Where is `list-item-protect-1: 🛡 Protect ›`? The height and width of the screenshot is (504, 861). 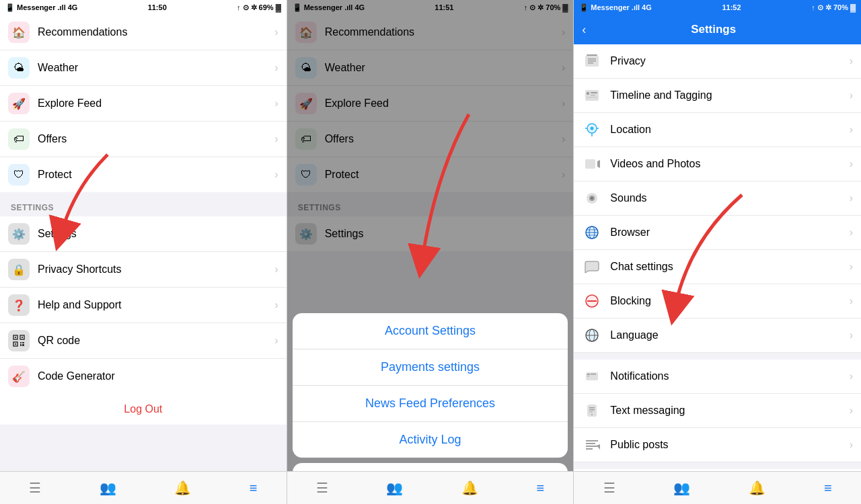
list-item-protect-1: 🛡 Protect › is located at coordinates (143, 175).